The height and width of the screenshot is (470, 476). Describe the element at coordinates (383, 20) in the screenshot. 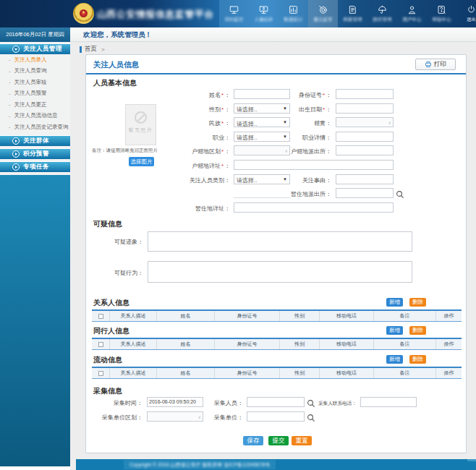

I see `nav-item-label: 防控管理` at that location.